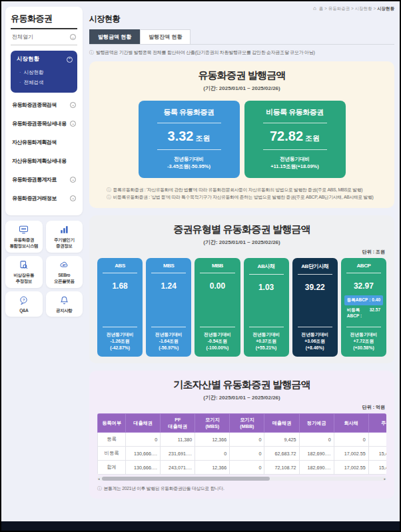 The width and height of the screenshot is (401, 532). I want to click on home-icon, so click(316, 8).